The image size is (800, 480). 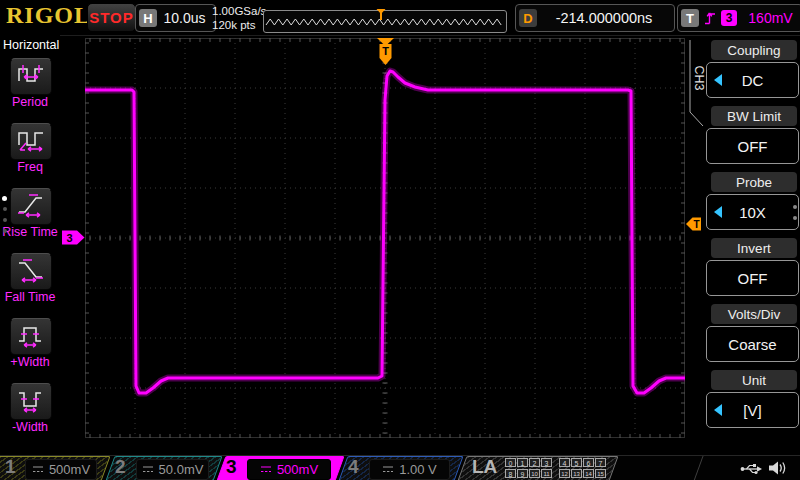 What do you see at coordinates (546, 462) in the screenshot?
I see `la-digit-box: 3` at bounding box center [546, 462].